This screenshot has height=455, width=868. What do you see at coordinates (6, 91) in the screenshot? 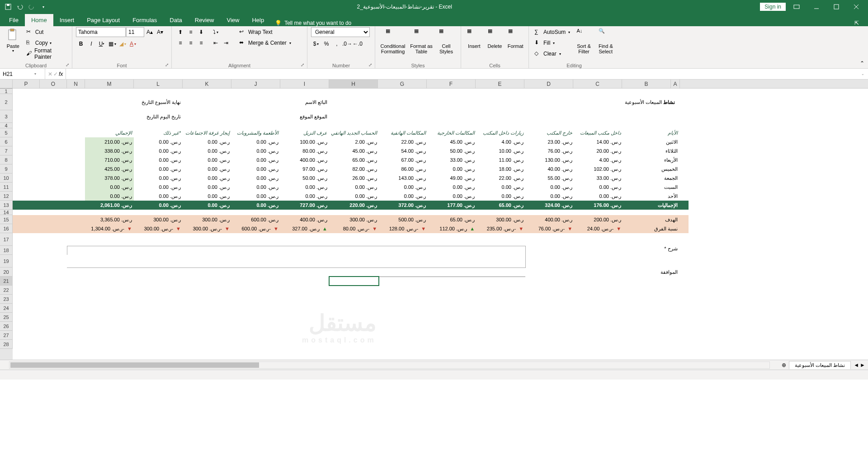
I see `row-header-1: 1` at bounding box center [6, 91].